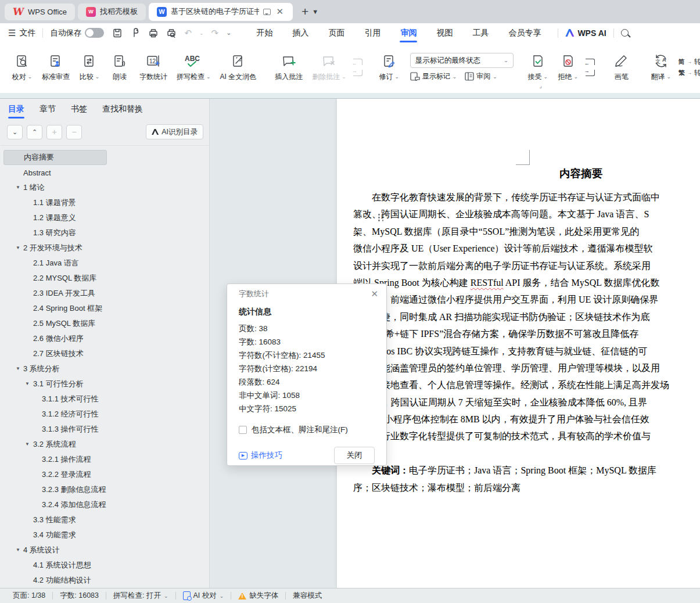 This screenshot has width=700, height=603. What do you see at coordinates (354, 455) in the screenshot?
I see `close-button: 关闭` at bounding box center [354, 455].